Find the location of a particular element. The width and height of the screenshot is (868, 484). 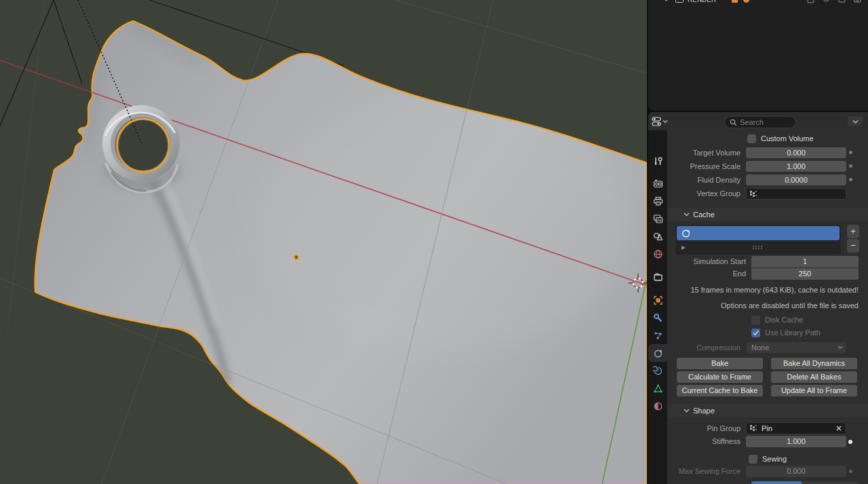

cache-list is located at coordinates (758, 240).